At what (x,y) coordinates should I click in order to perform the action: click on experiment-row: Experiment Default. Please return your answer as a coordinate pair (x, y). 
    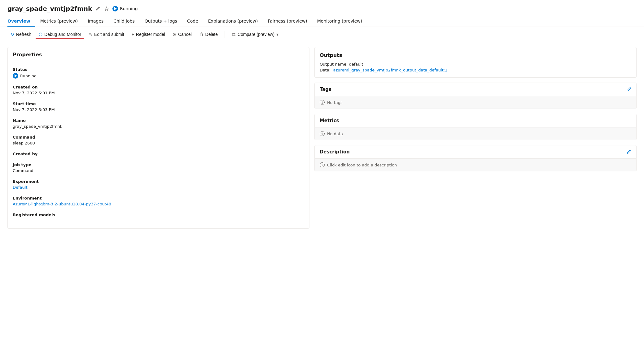
    Looking at the image, I should click on (159, 184).